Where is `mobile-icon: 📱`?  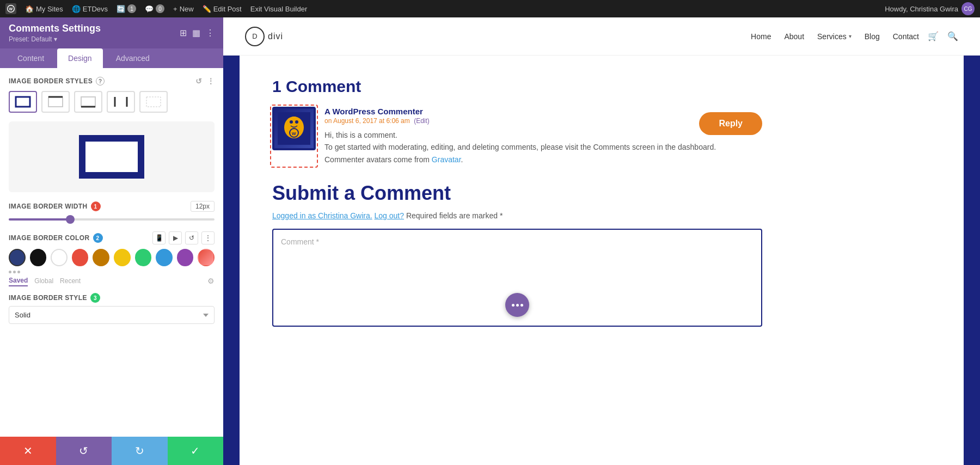 mobile-icon: 📱 is located at coordinates (159, 238).